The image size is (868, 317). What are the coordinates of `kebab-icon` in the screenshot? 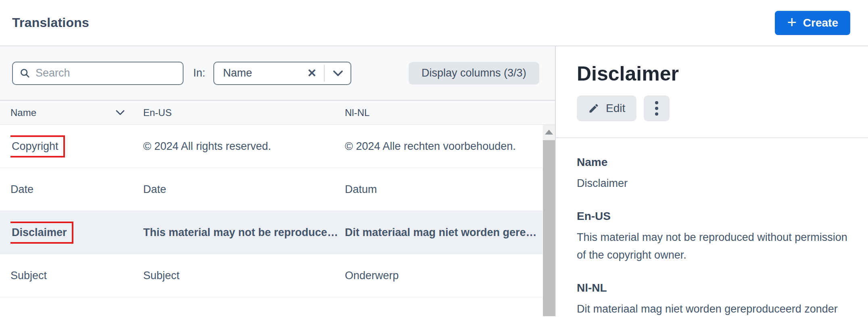 It's located at (657, 108).